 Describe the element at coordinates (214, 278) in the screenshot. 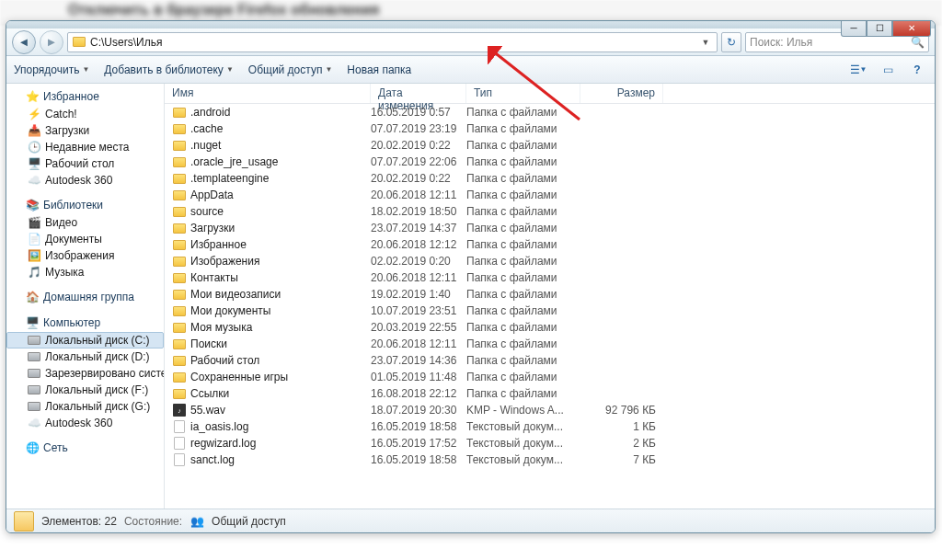

I see `file-name: Контакты` at that location.